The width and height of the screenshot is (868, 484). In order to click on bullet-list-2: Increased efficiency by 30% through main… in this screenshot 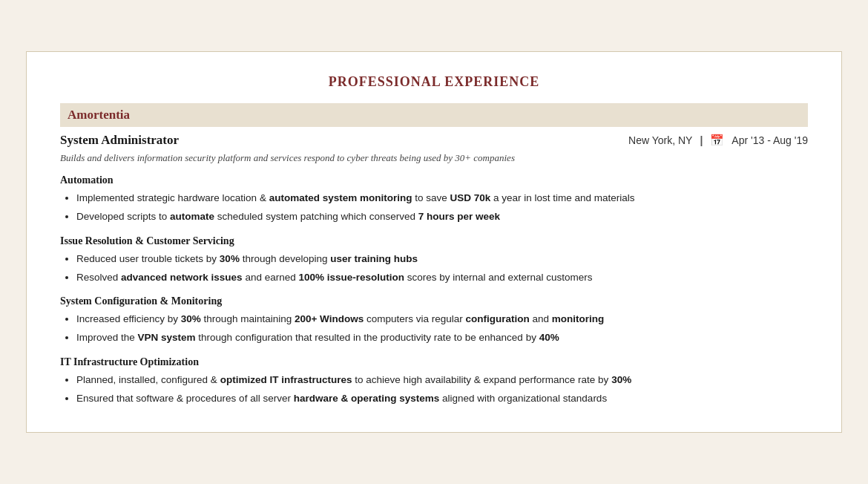, I will do `click(434, 329)`.